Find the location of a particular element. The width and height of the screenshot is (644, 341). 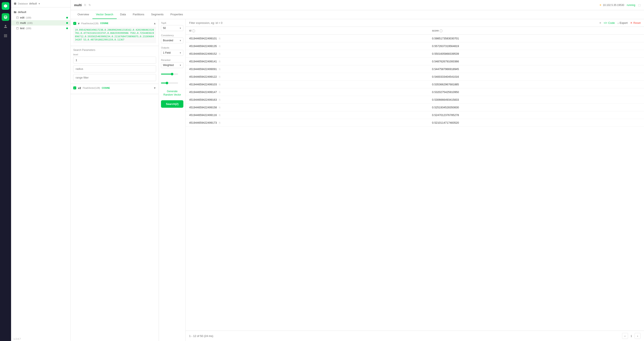

db-tree-default: default is located at coordinates (41, 12).